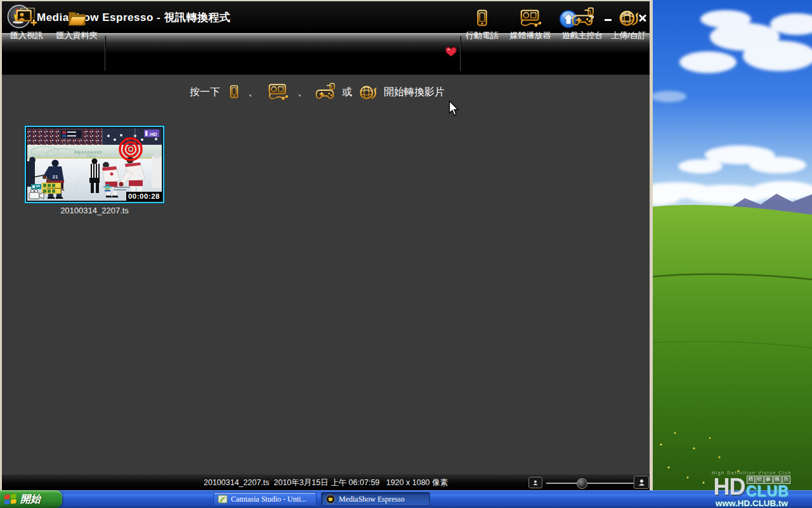 The width and height of the screenshot is (812, 508). What do you see at coordinates (27, 23) in the screenshot?
I see `import-video-button: 匯入視訊` at bounding box center [27, 23].